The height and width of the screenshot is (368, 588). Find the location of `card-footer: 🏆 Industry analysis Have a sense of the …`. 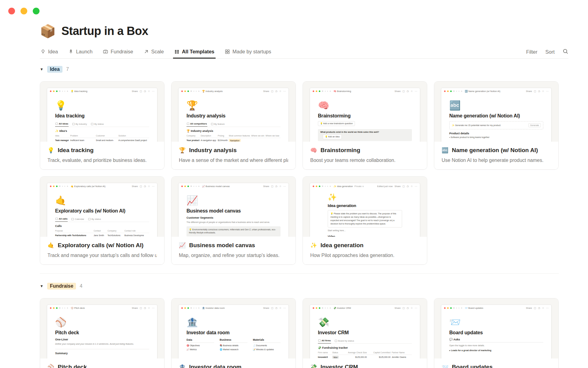

card-footer: 🏆 Industry analysis Have a sense of the … is located at coordinates (233, 155).